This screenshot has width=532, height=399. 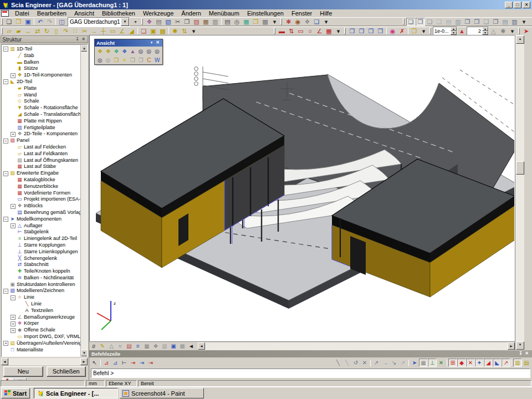 What do you see at coordinates (42, 167) in the screenshot?
I see `tree-item: ▦ Last auf Stäbe` at bounding box center [42, 167].